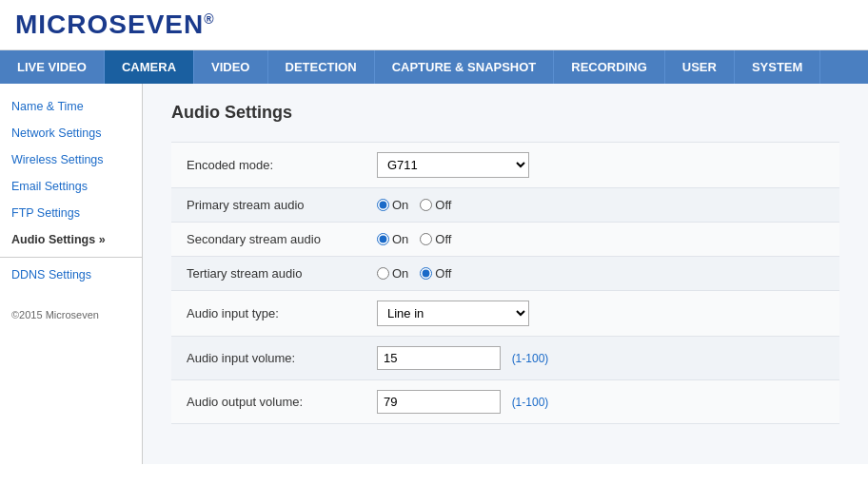 This screenshot has width=868, height=485. I want to click on secondary-stream-off-radio, so click(426, 240).